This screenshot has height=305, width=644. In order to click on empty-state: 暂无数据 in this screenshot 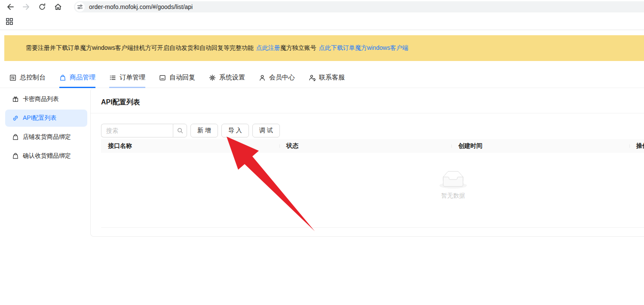, I will do `click(453, 186)`.